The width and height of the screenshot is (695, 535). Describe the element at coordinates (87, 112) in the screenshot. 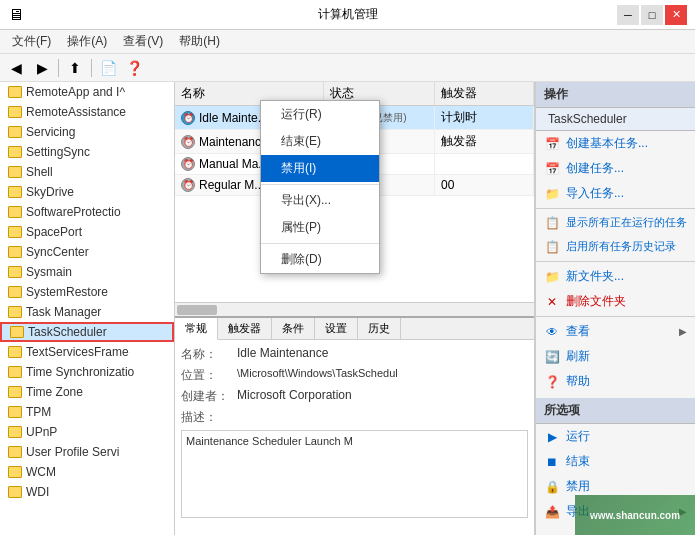

I see `tree-item-remoteassistance: RemoteAssistance` at that location.